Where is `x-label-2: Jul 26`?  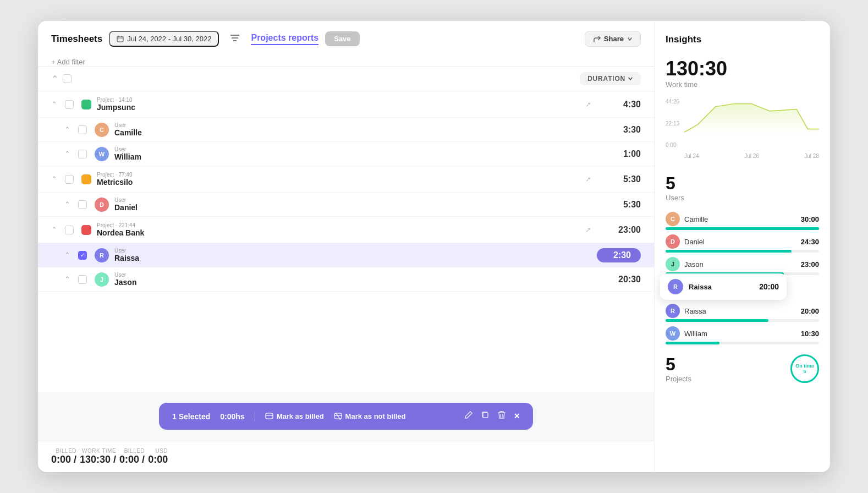 x-label-2: Jul 26 is located at coordinates (751, 156).